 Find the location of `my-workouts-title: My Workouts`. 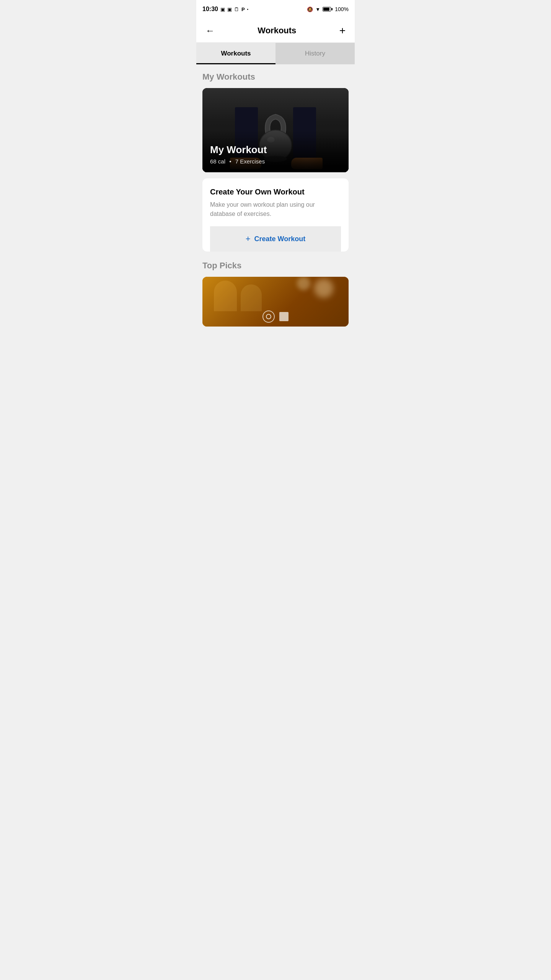

my-workouts-title: My Workouts is located at coordinates (276, 77).